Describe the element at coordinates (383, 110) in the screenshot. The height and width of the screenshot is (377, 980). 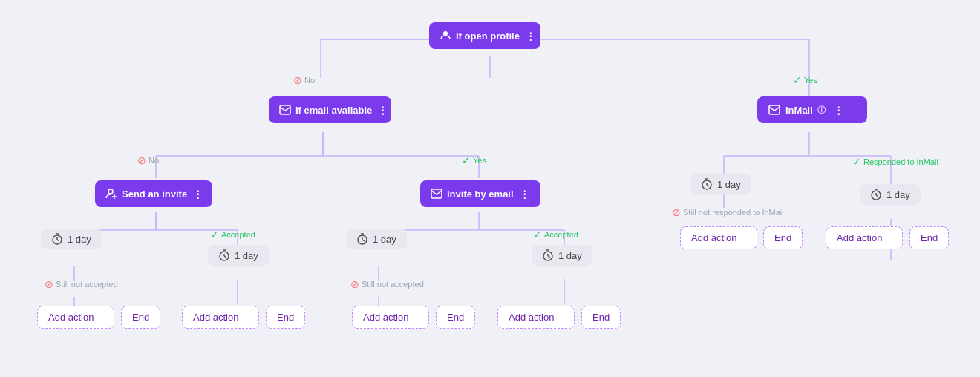
I see `if-email-menu: ⋮` at that location.